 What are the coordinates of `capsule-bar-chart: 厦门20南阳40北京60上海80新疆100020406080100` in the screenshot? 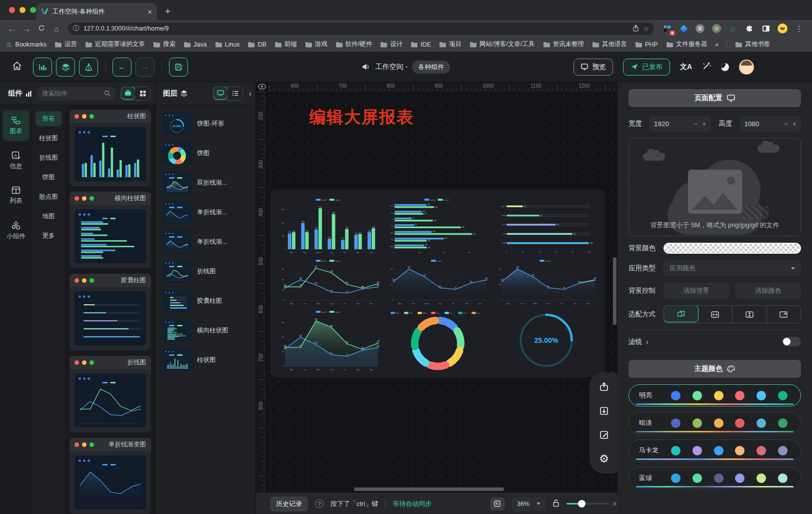 It's located at (546, 226).